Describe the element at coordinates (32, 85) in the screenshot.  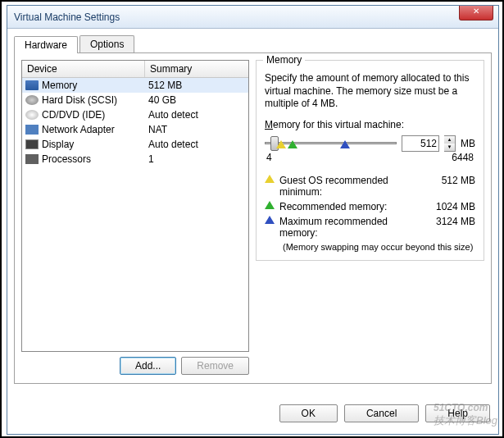
I see `memory-icon` at that location.